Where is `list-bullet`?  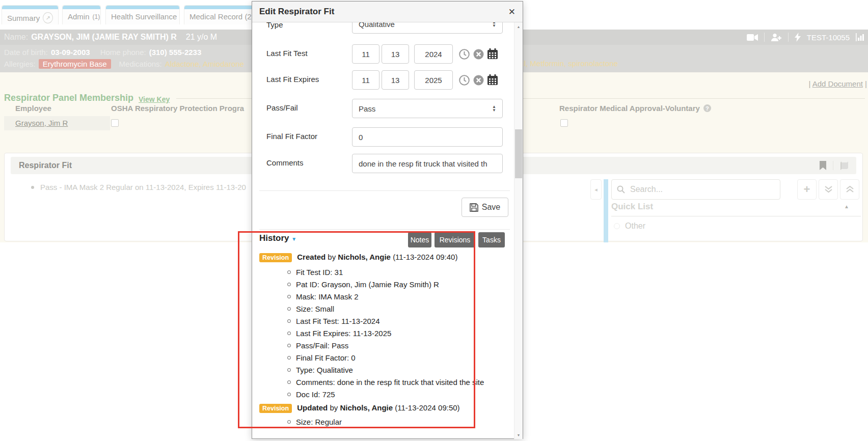 list-bullet is located at coordinates (33, 187).